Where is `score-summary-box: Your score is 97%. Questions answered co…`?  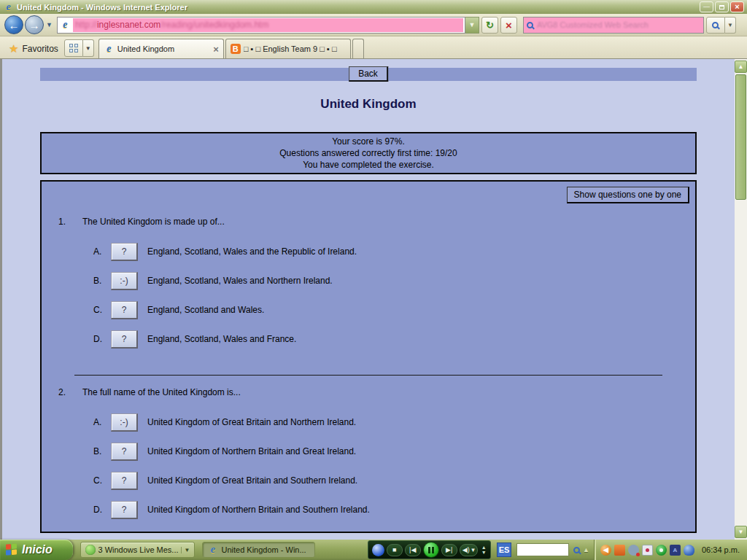 score-summary-box: Your score is 97%. Questions answered co… is located at coordinates (368, 153).